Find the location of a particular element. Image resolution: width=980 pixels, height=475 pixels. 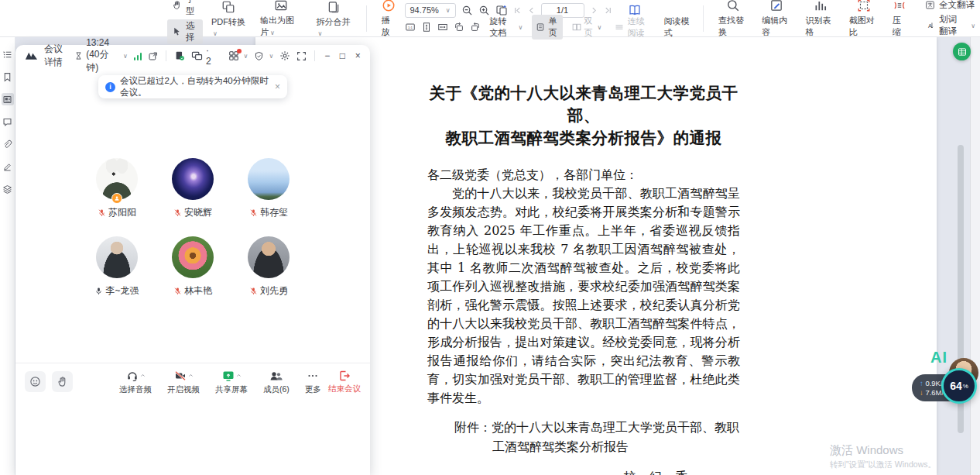

first-page-icon is located at coordinates (517, 11).